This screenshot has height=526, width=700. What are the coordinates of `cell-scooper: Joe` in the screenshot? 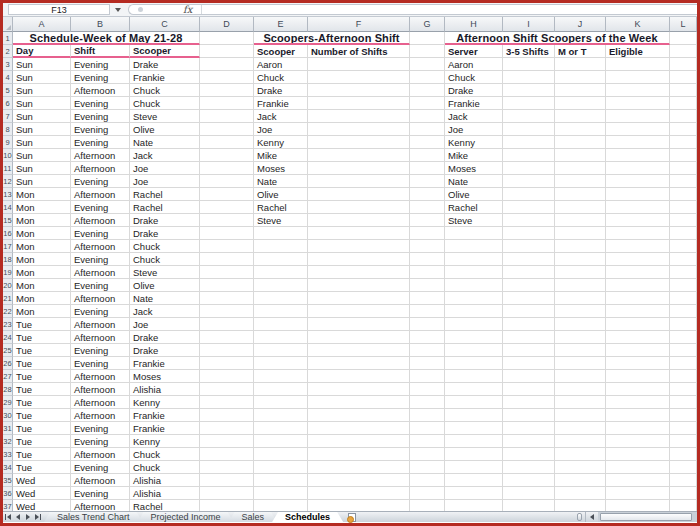 It's located at (165, 168).